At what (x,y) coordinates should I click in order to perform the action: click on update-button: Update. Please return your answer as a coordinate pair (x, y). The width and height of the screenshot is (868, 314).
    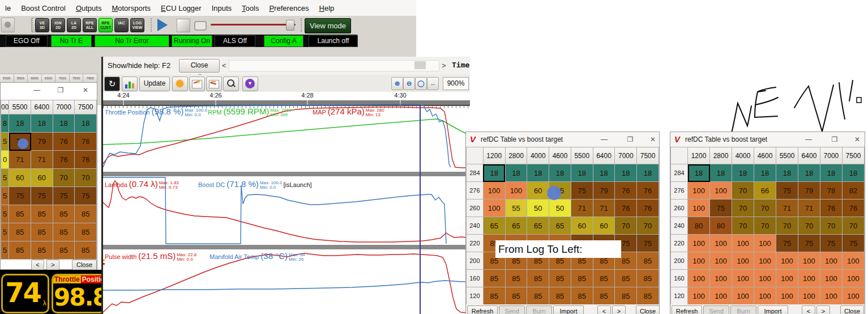
    Looking at the image, I should click on (155, 84).